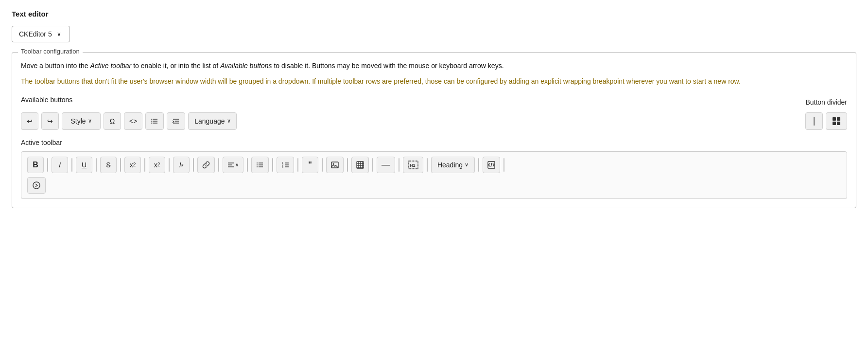 This screenshot has height=360, width=868. What do you see at coordinates (360, 165) in the screenshot?
I see `atb-btn-table` at bounding box center [360, 165].